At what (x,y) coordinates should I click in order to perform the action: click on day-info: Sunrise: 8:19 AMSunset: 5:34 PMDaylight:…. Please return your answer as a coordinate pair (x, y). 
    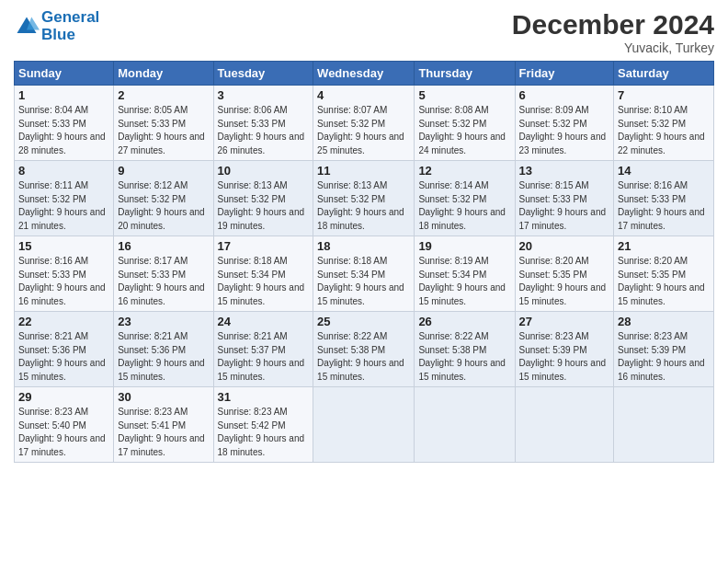
    Looking at the image, I should click on (464, 282).